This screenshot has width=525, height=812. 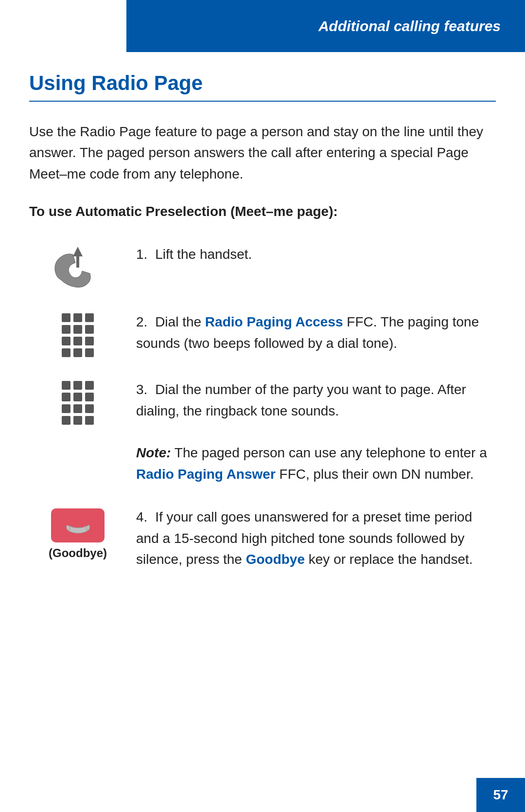 What do you see at coordinates (142, 389) in the screenshot?
I see `step-3-number: 3.` at bounding box center [142, 389].